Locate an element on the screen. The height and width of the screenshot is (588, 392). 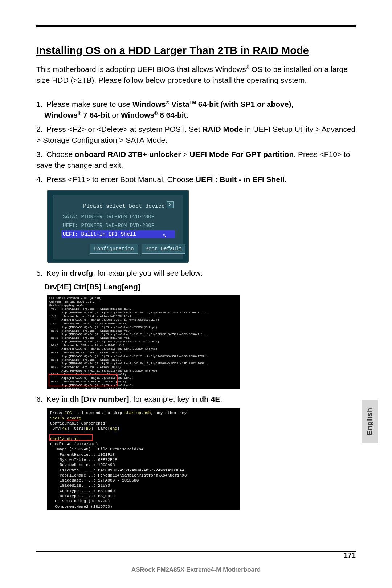
t: Press <F2> or <Delete> at system POST. S… is located at coordinates (124, 129).